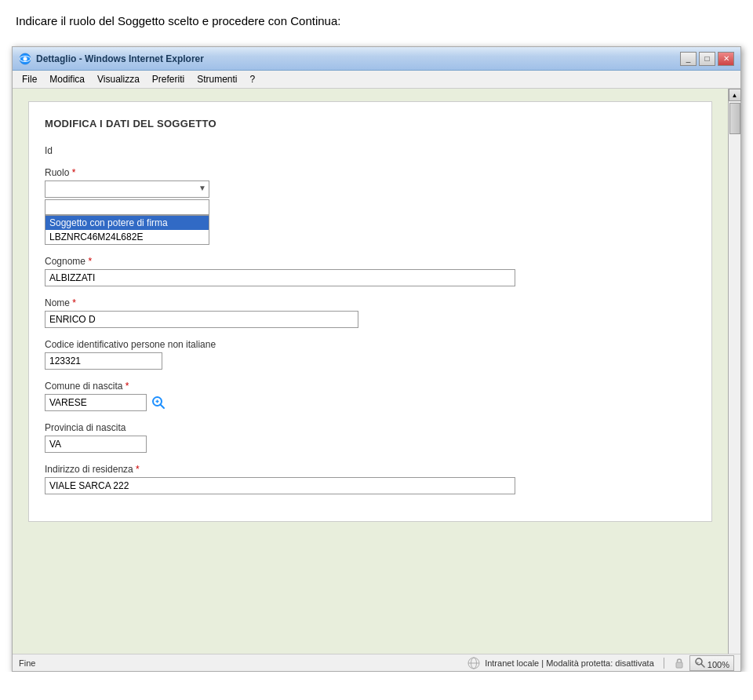 The width and height of the screenshot is (753, 700). Describe the element at coordinates (708, 59) in the screenshot. I see `title-bar-buttons: _ □ ✕` at that location.